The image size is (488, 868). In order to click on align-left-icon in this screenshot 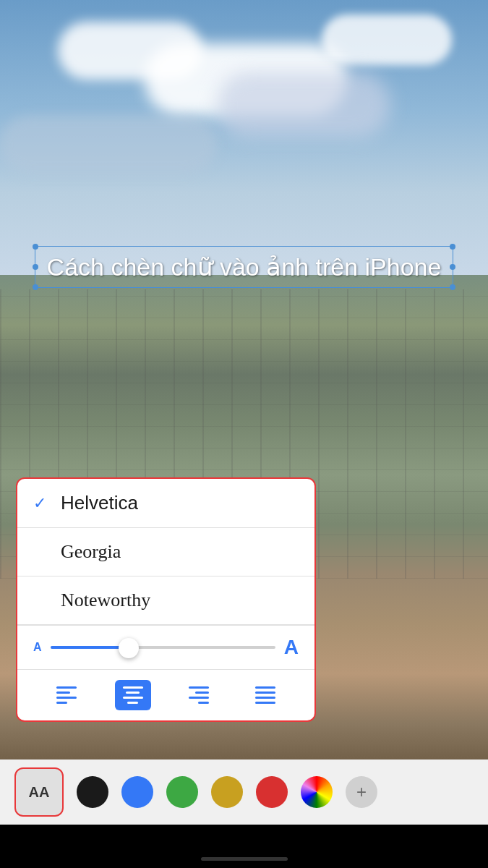, I will do `click(67, 695)`.